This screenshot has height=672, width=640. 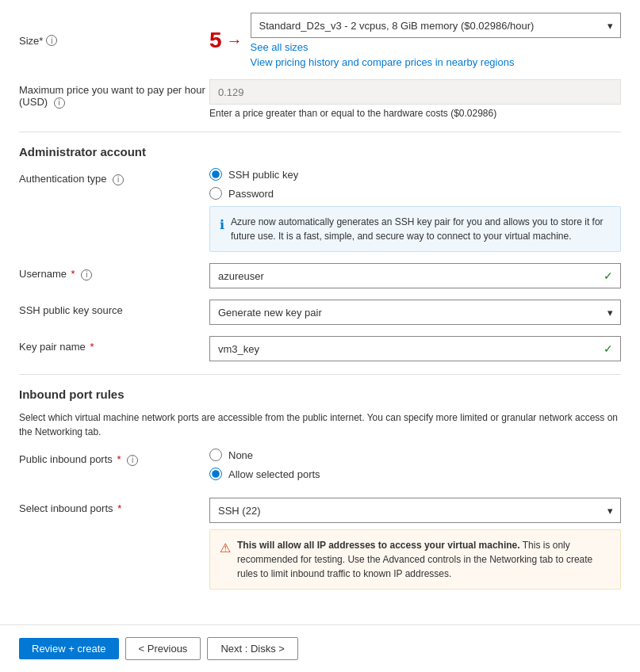 What do you see at coordinates (423, 559) in the screenshot?
I see `warning-text: This will allow all IP addresses to acce…` at bounding box center [423, 559].